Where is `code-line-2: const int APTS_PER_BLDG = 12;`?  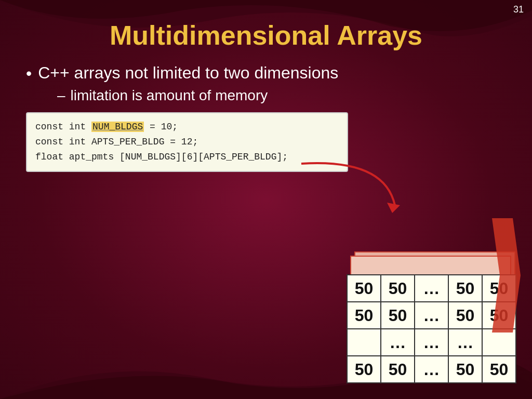 code-line-2: const int APTS_PER_BLDG = 12; is located at coordinates (187, 142).